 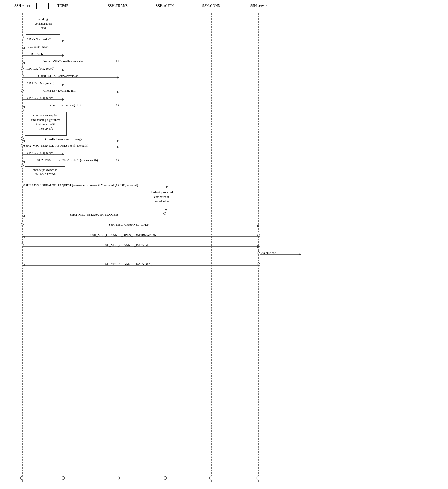 What do you see at coordinates (45, 173) in the screenshot?
I see `note-encode-password: encode password inIS-10646 UTF-8` at bounding box center [45, 173].